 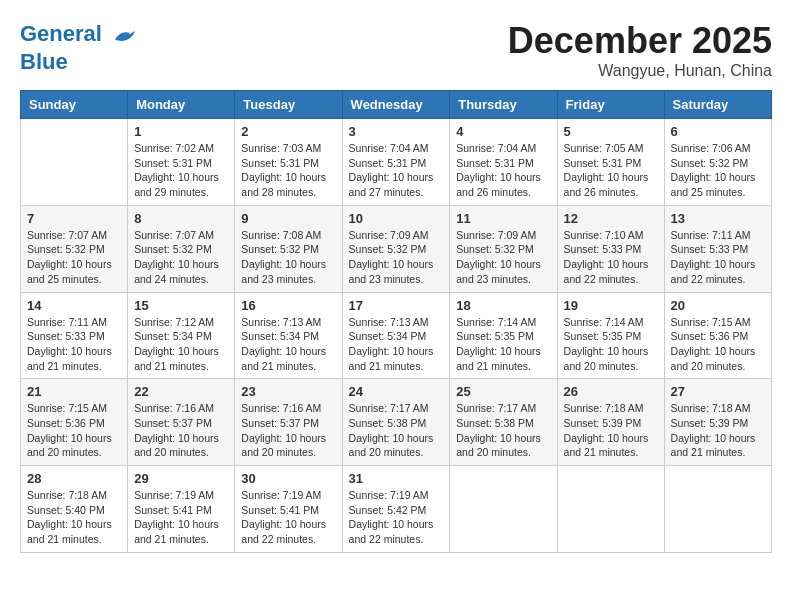 What do you see at coordinates (125, 35) in the screenshot?
I see `logo-bird-icon` at bounding box center [125, 35].